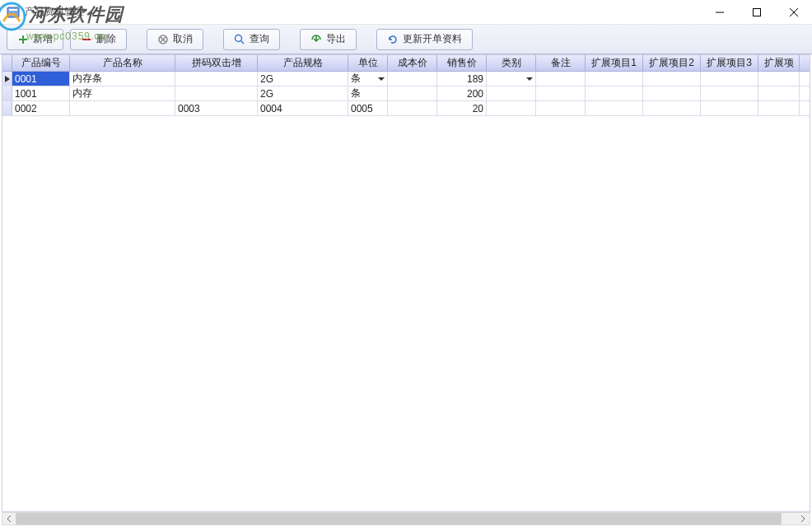 The width and height of the screenshot is (812, 527). Describe the element at coordinates (217, 109) in the screenshot. I see `cell-py: 0003` at that location.